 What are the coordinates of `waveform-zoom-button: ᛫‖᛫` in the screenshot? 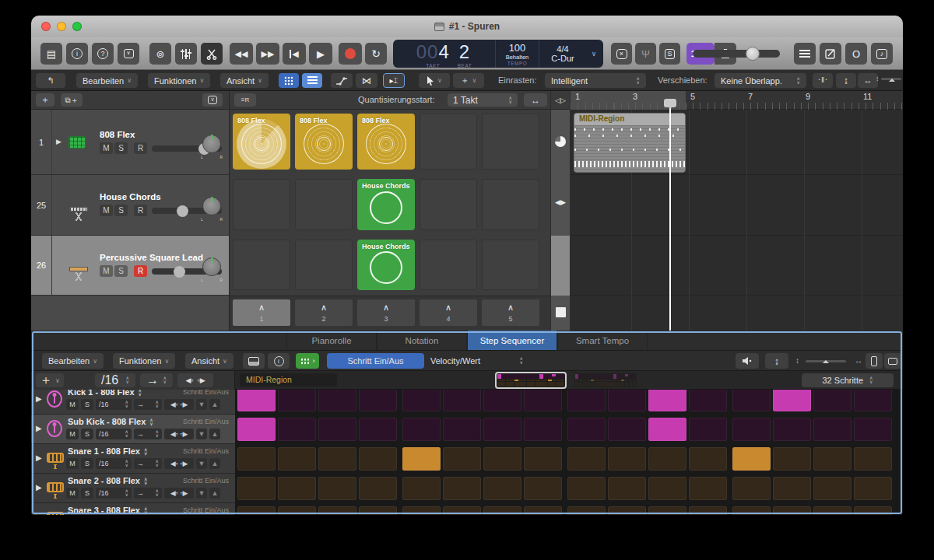 It's located at (823, 81).